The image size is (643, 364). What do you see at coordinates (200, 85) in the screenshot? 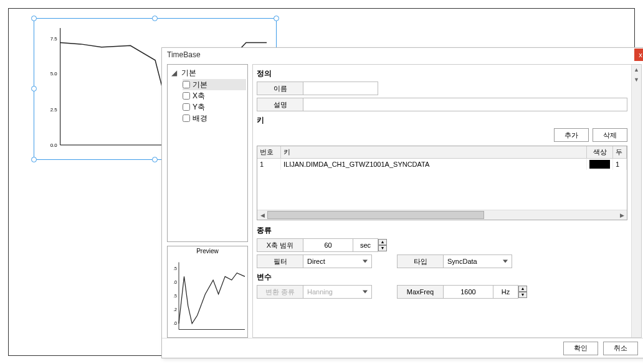
I see `tree-item-label: 기본` at bounding box center [200, 85].